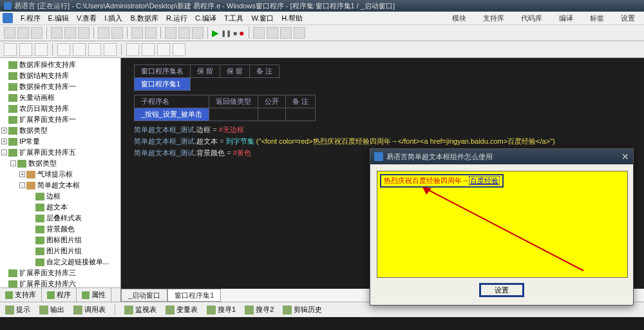 This screenshot has height=330, width=644. What do you see at coordinates (493, 18) in the screenshot?
I see `menu2-lib: 支持库` at bounding box center [493, 18].